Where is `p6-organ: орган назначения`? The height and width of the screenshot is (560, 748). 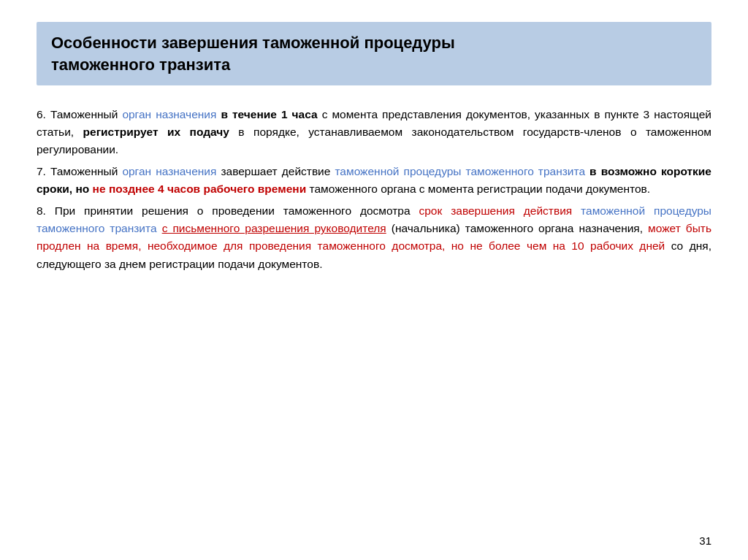
p6-organ: орган назначения is located at coordinates (169, 114).